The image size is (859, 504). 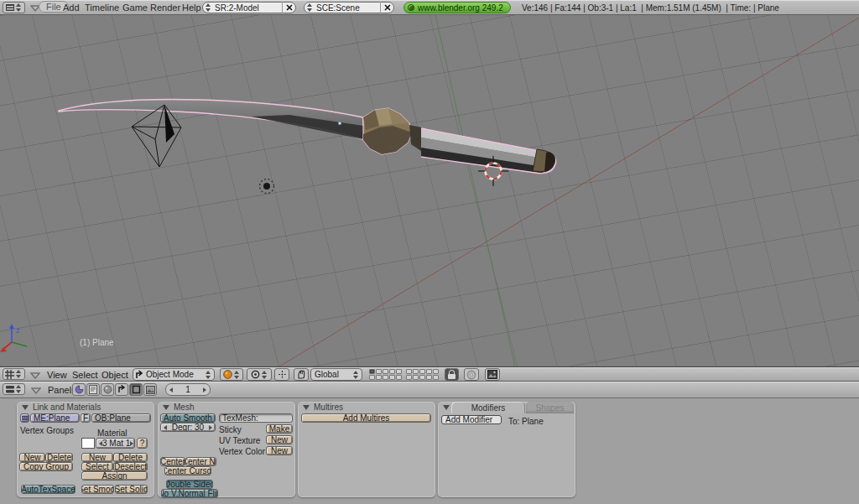 I want to click on hand-button, so click(x=301, y=374).